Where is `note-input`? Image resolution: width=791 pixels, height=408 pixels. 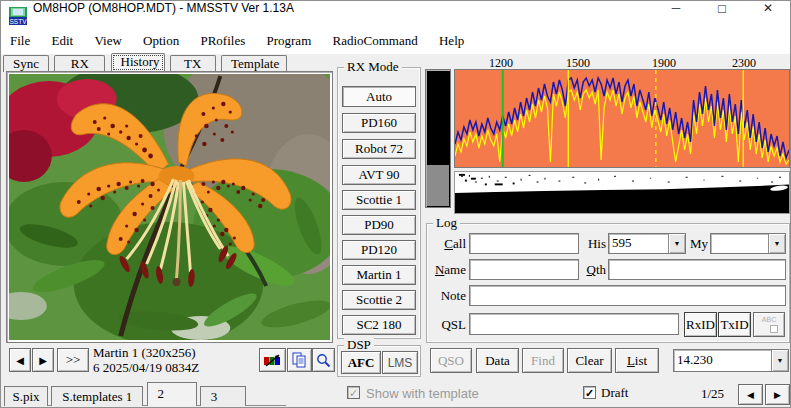
note-input is located at coordinates (628, 296).